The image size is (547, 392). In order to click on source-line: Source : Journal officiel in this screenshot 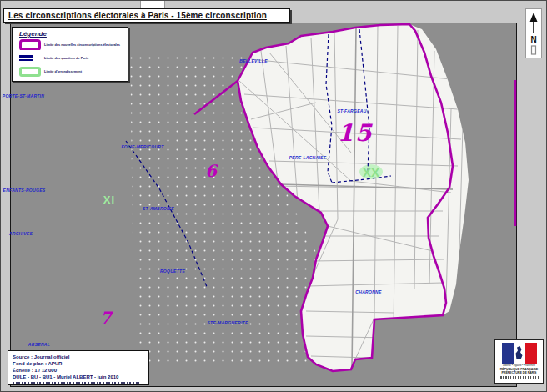, I will do `click(80, 357)`.